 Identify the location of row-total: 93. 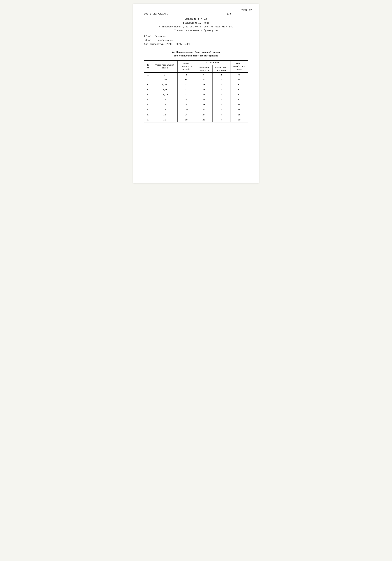
(186, 85).